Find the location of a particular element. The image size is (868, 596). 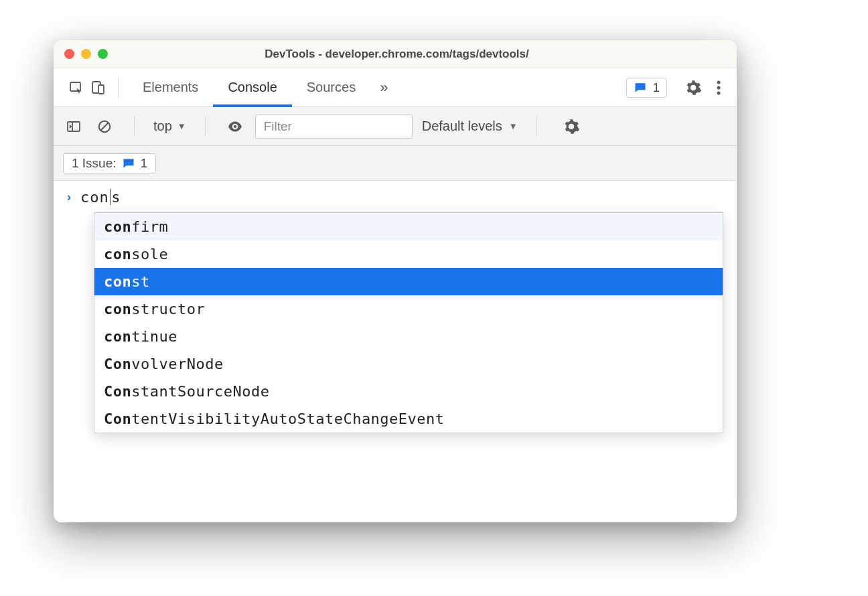

console-filter-row: top ▼ Default levels ▼ is located at coordinates (395, 127).